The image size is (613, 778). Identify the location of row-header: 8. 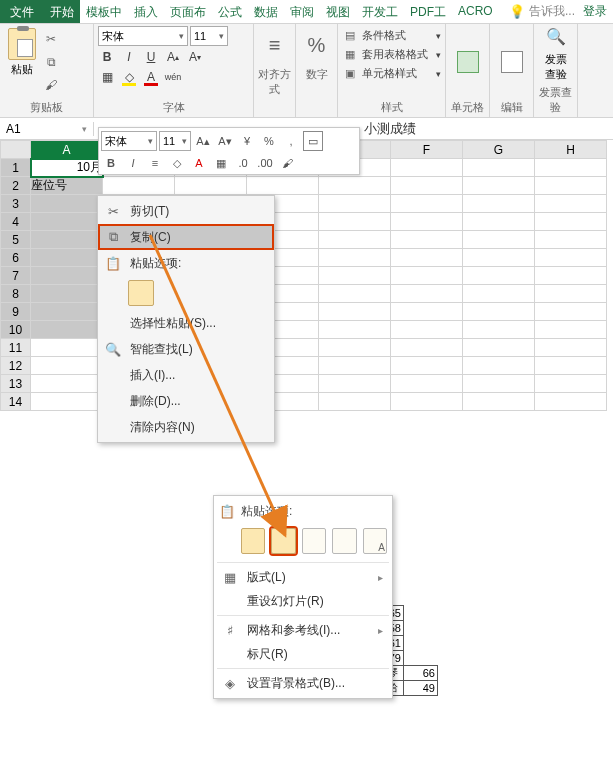
(16, 294).